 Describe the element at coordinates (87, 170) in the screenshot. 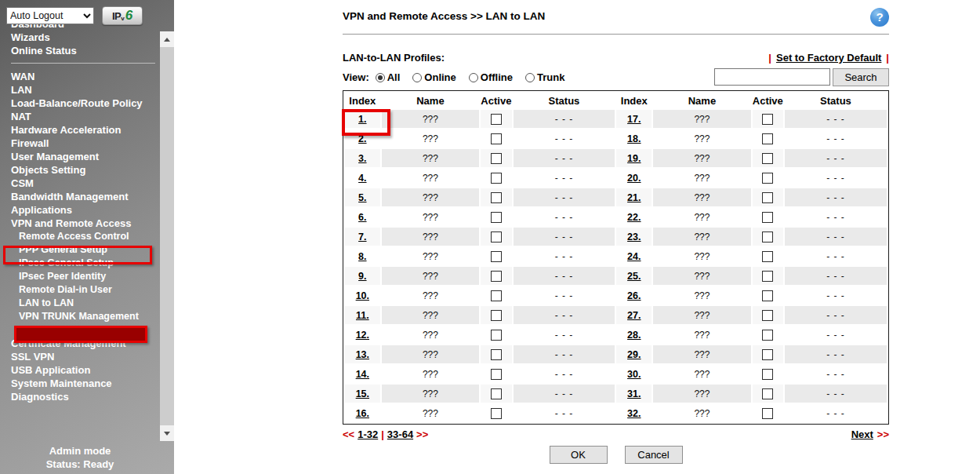

I see `sidebar-item-objects-setting: Objects Setting` at that location.